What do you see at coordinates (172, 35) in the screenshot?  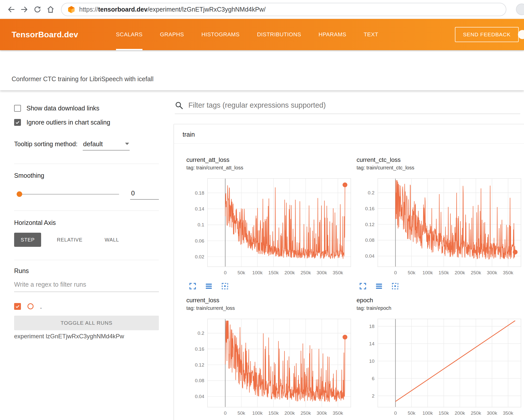 I see `tab-graphs: GRAPHS` at bounding box center [172, 35].